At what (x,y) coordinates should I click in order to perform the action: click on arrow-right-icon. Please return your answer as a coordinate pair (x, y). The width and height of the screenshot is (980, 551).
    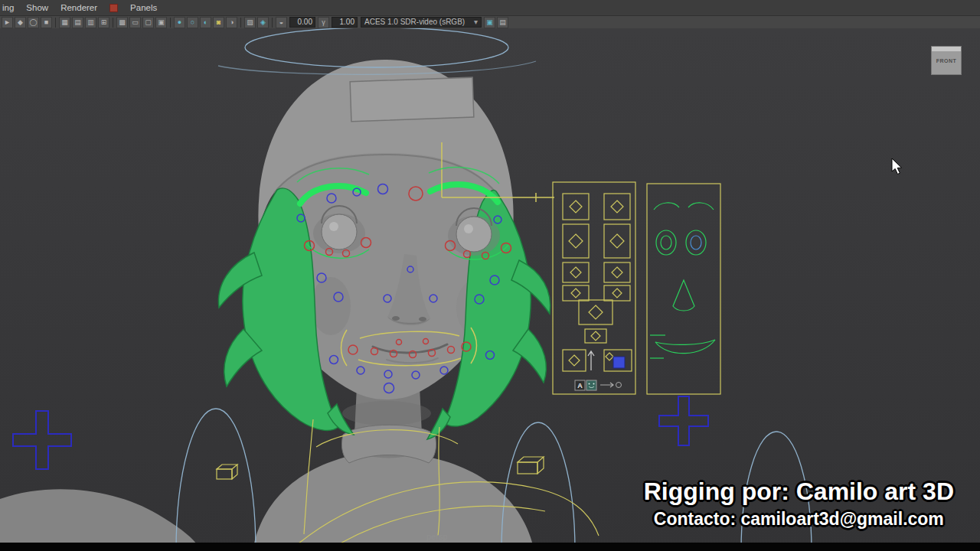
    Looking at the image, I should click on (606, 385).